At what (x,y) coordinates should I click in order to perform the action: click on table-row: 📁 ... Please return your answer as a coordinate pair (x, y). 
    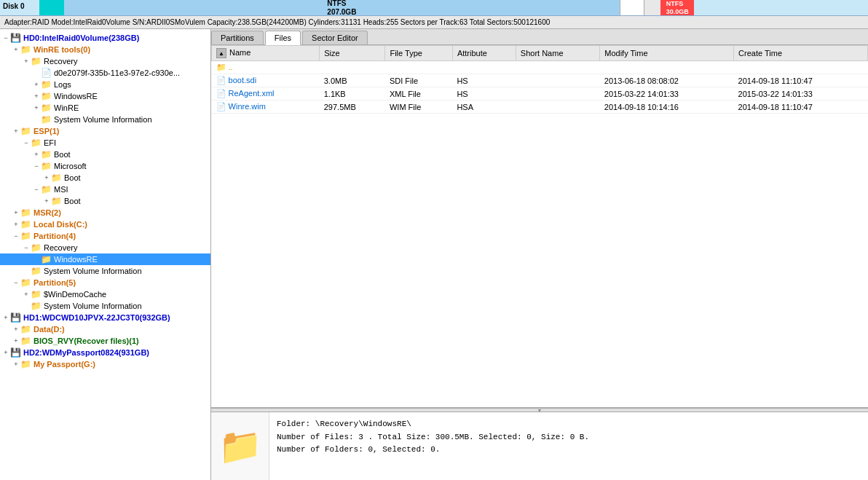
    Looking at the image, I should click on (540, 68).